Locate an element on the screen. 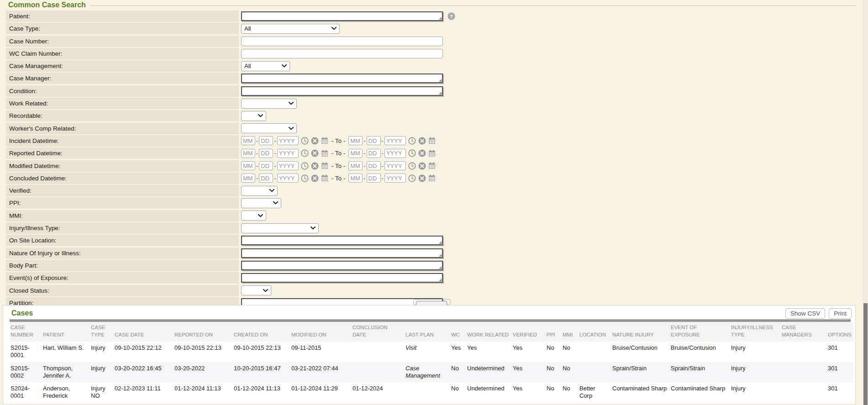 The height and width of the screenshot is (405, 868). mmi-select is located at coordinates (254, 216).